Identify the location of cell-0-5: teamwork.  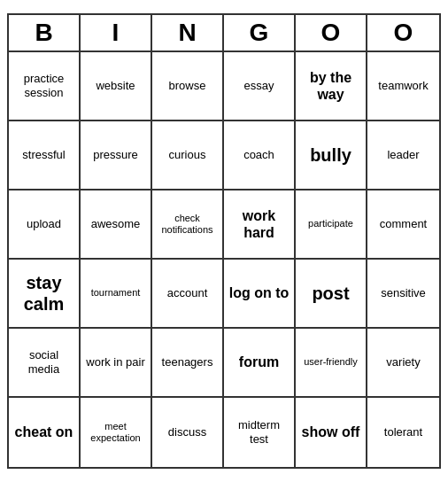
(404, 87).